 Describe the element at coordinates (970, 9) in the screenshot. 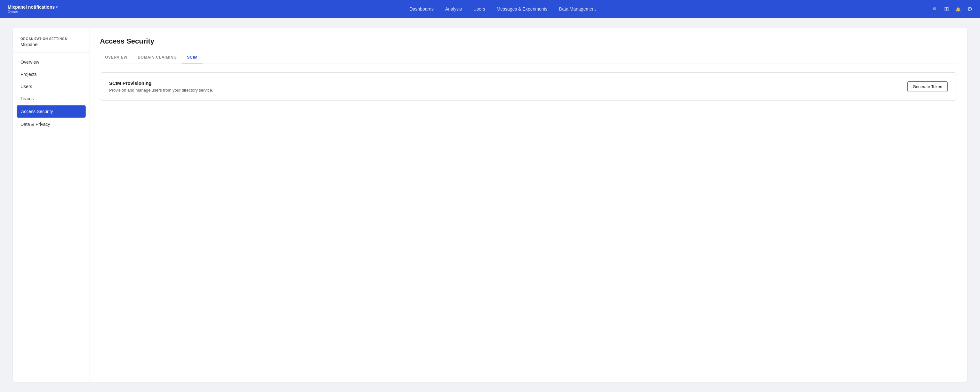

I see `settings-icon` at that location.